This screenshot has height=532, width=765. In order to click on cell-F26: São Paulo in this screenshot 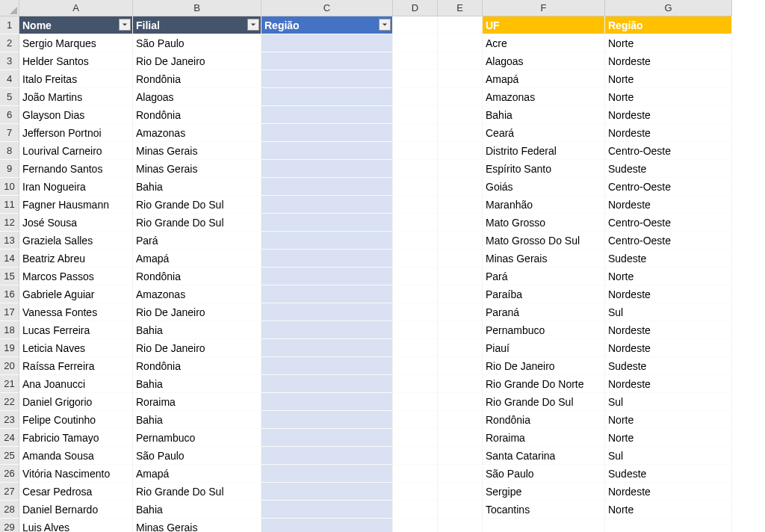, I will do `click(544, 474)`.